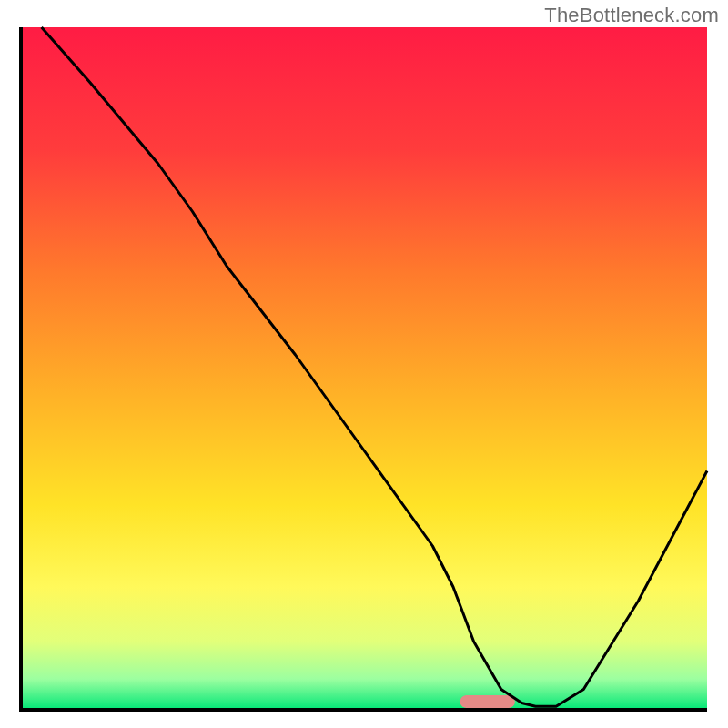 The image size is (728, 728). I want to click on optimal-range-marker, so click(488, 702).